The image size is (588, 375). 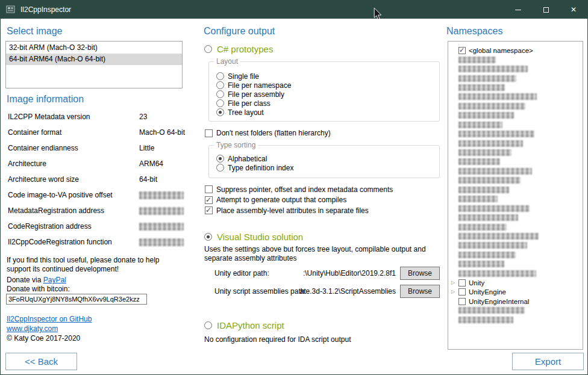 I want to click on radio-visual-studio-solution: Visual Studio solution, so click(x=254, y=237).